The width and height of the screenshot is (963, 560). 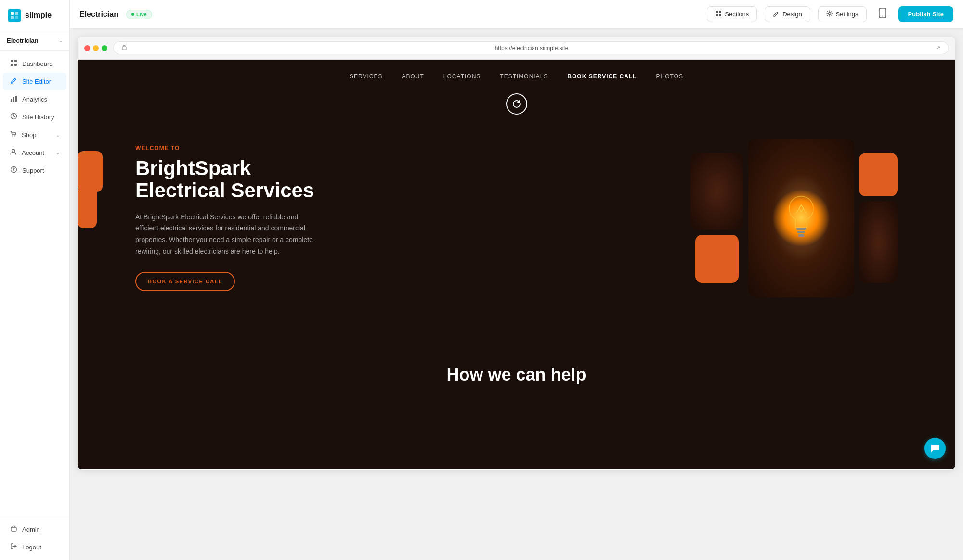 What do you see at coordinates (801, 218) in the screenshot?
I see `hero-bulb-image` at bounding box center [801, 218].